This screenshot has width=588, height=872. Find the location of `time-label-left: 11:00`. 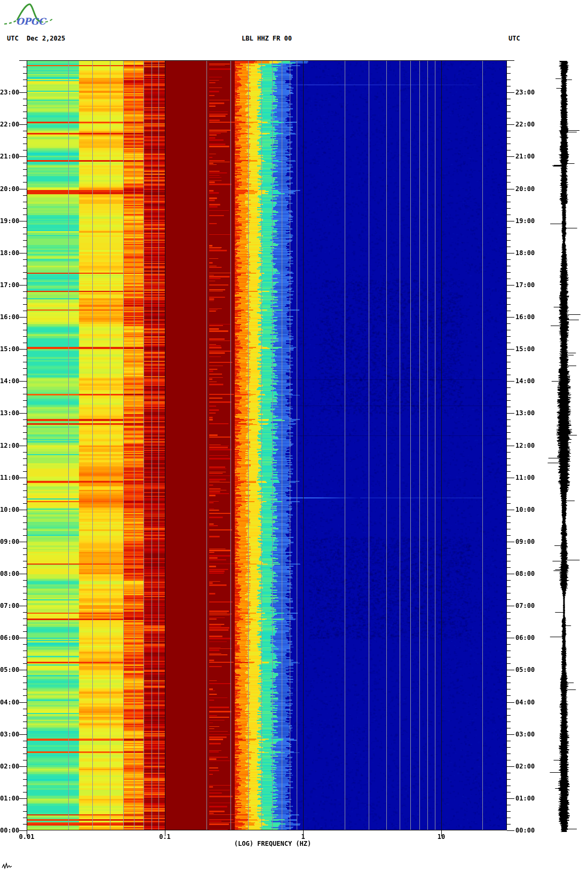

time-label-left: 11:00 is located at coordinates (10, 478).